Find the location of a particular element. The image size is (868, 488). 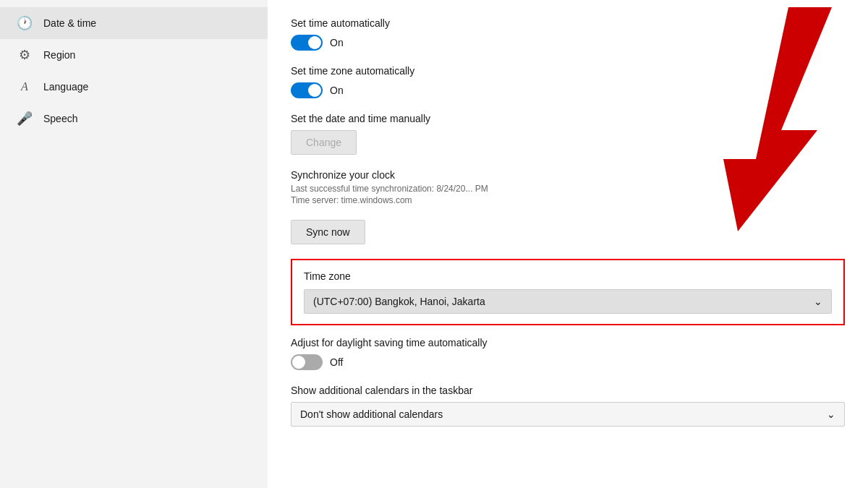

set-timezone-auto-toggle-label: On is located at coordinates (337, 90).